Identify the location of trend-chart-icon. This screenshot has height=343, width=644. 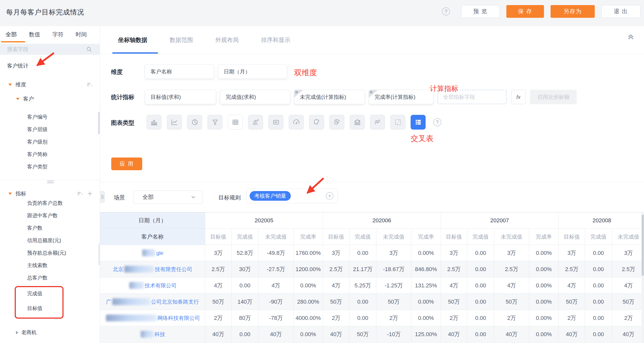
(255, 122).